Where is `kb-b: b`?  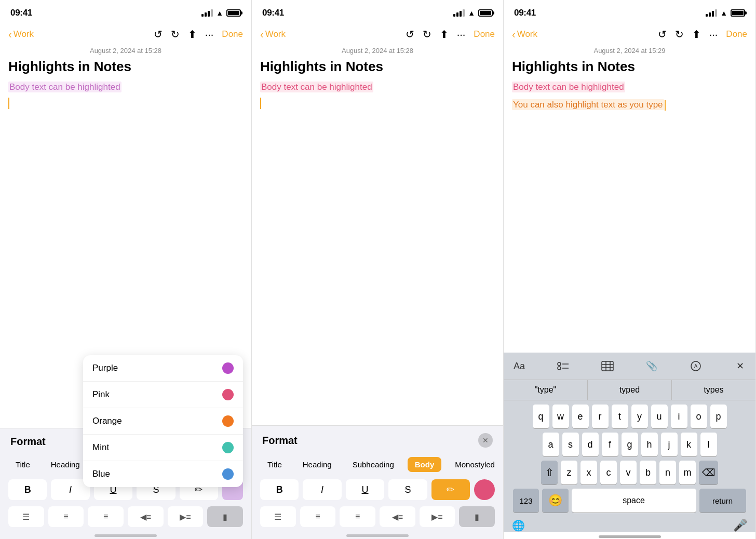
kb-b: b is located at coordinates (648, 473).